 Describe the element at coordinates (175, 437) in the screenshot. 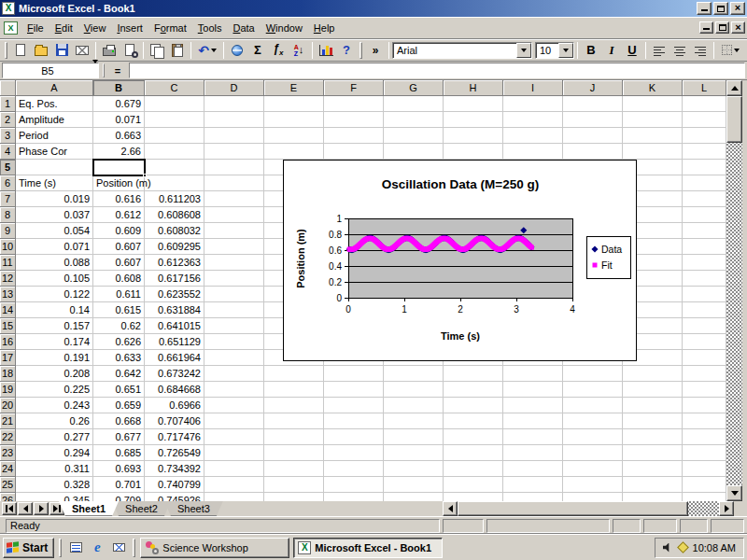

I see `cell-C22: 0.717476` at that location.